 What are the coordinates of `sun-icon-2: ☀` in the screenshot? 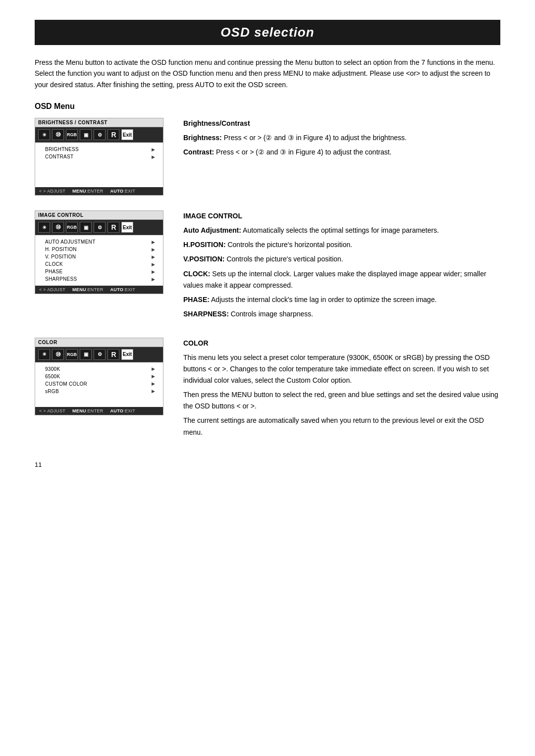 It's located at (44, 227).